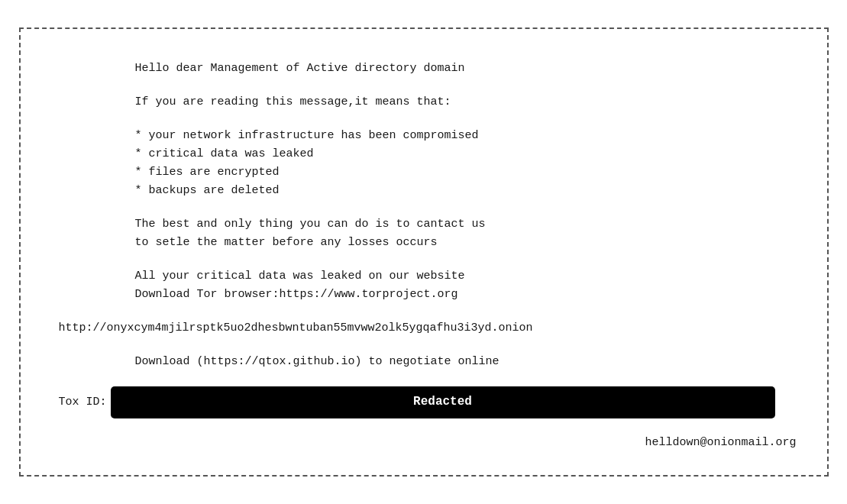 Image resolution: width=847 pixels, height=504 pixels. What do you see at coordinates (470, 69) in the screenshot?
I see `greeting-text: Hello dear Management of Active director…` at bounding box center [470, 69].